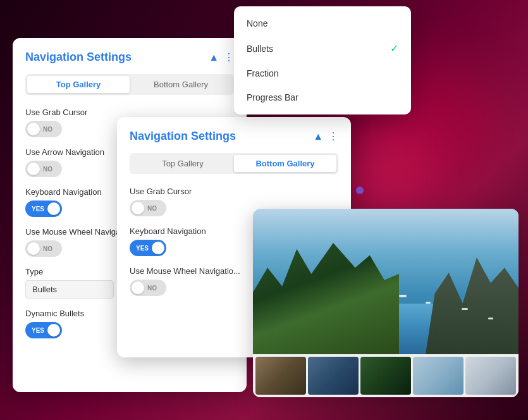 The image size is (528, 420). I want to click on panel-1-tab-top-gallery: Top Gallery, so click(78, 85).